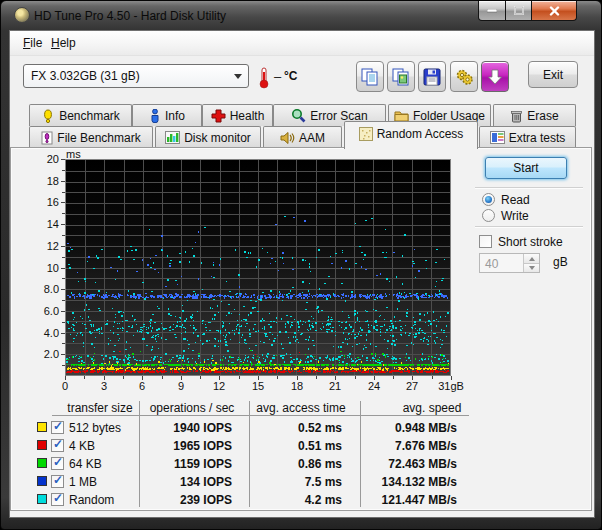 The image size is (602, 530). I want to click on series-label: 64 KB, so click(86, 464).